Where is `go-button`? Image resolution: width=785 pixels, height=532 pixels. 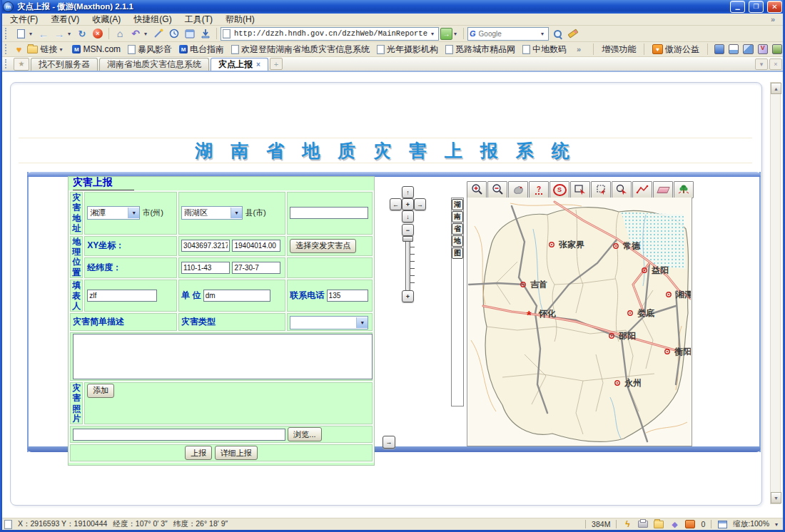 go-button is located at coordinates (447, 34).